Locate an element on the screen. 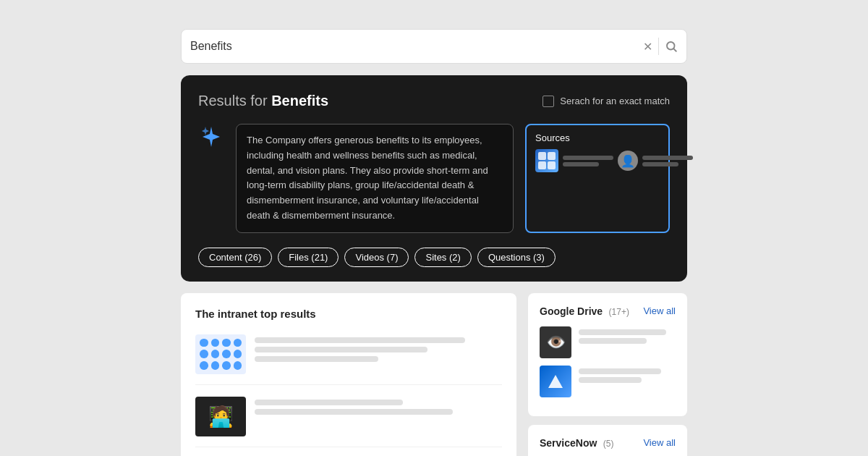 This screenshot has width=868, height=456. servicenow-title-row: ServiceNow (5) is located at coordinates (577, 443).